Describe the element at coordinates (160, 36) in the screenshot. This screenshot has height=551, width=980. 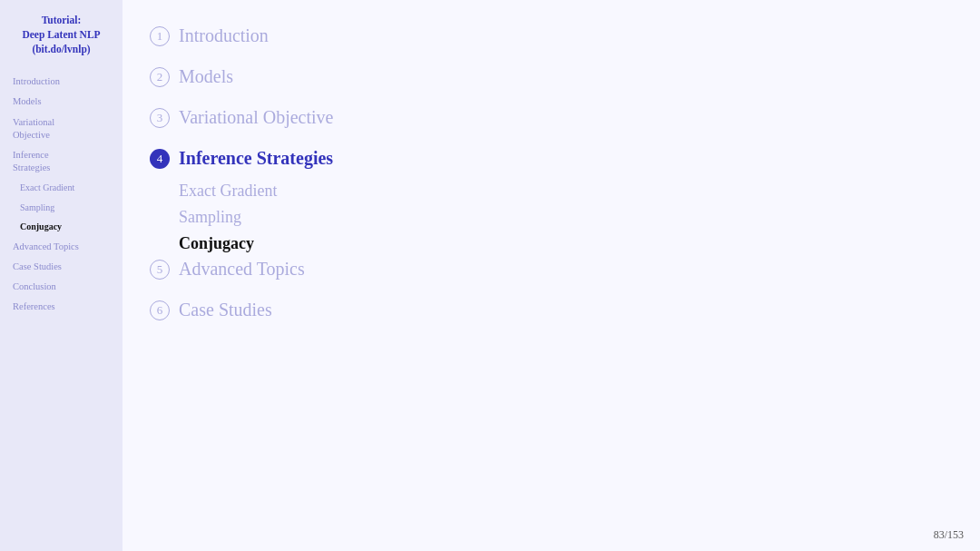
I see `toc-number-1: 1` at that location.